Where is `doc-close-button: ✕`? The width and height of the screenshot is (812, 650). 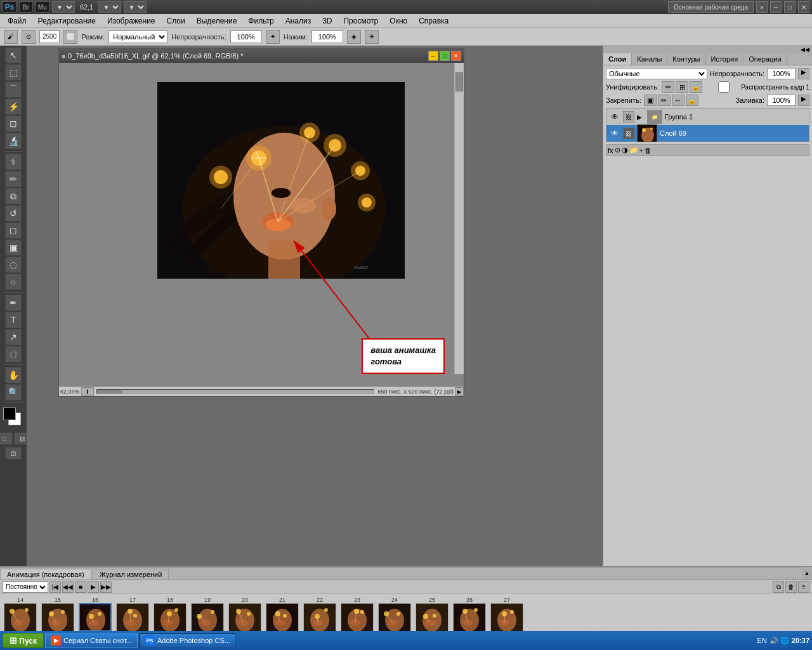 doc-close-button: ✕ is located at coordinates (456, 56).